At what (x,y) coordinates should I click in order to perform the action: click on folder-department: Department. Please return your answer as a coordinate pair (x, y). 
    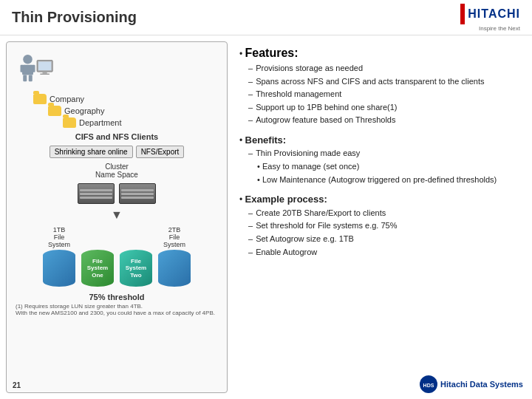
    Looking at the image, I should click on (92, 123).